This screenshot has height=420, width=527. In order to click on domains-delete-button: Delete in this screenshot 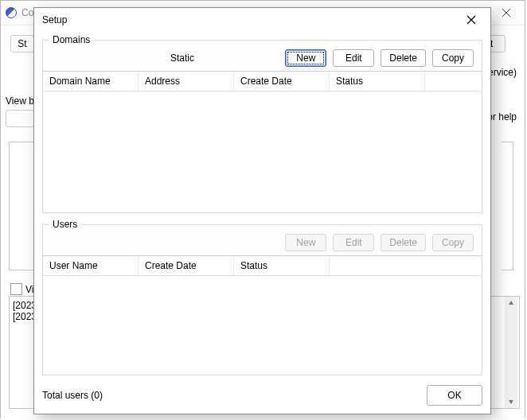, I will do `click(403, 58)`.